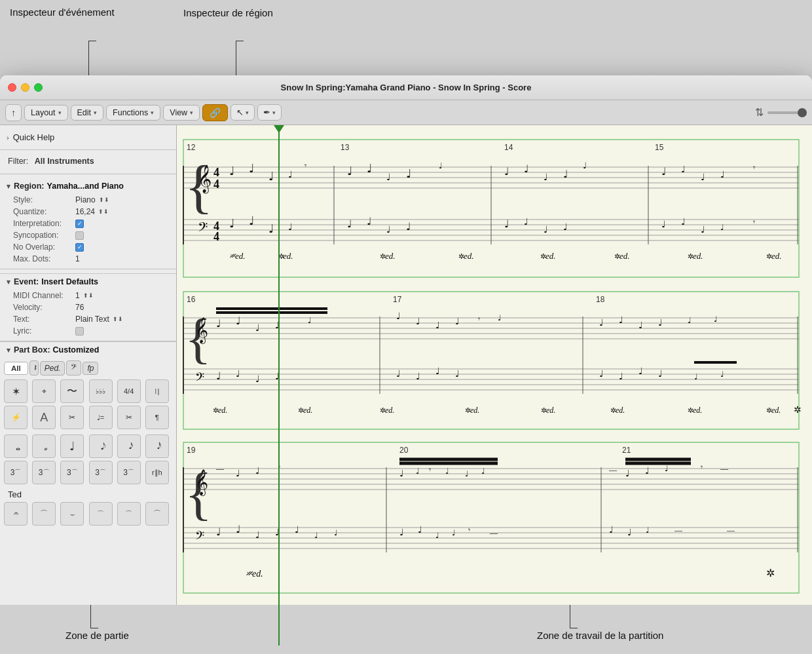  What do you see at coordinates (16, 368) in the screenshot?
I see `tab-all: All` at bounding box center [16, 368].